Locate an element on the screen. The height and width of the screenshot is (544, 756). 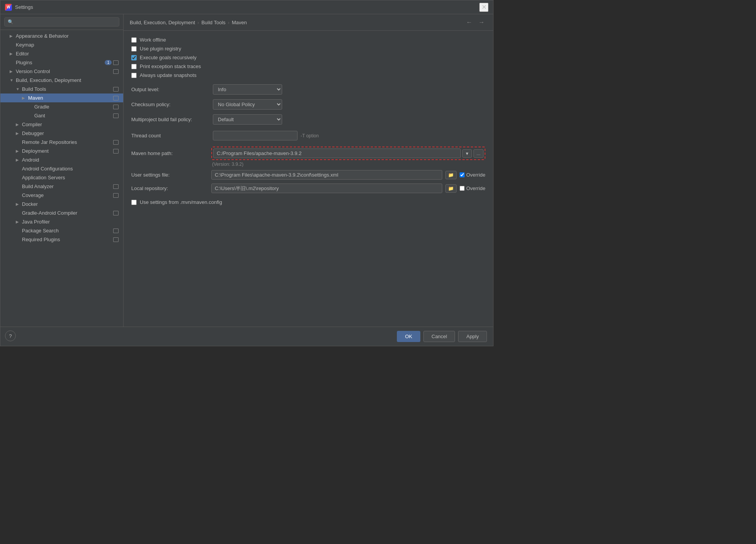
thread-count-control: -T option is located at coordinates (349, 135).